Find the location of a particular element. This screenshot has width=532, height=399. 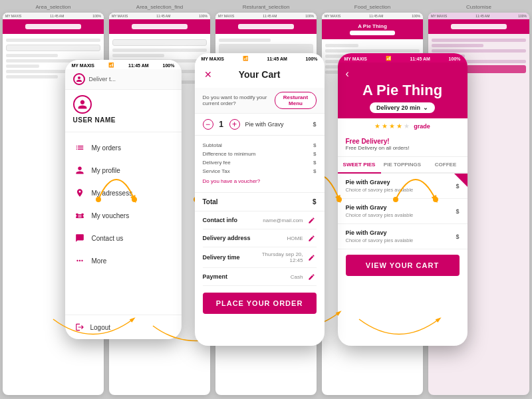

right-time: 11:45 AM is located at coordinates (420, 59).